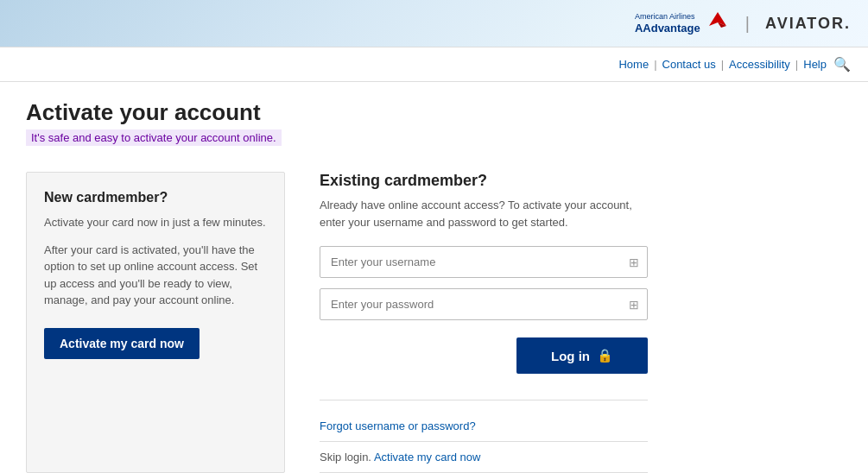  What do you see at coordinates (155, 198) in the screenshot?
I see `new-cardmember-title: New cardmember?` at bounding box center [155, 198].